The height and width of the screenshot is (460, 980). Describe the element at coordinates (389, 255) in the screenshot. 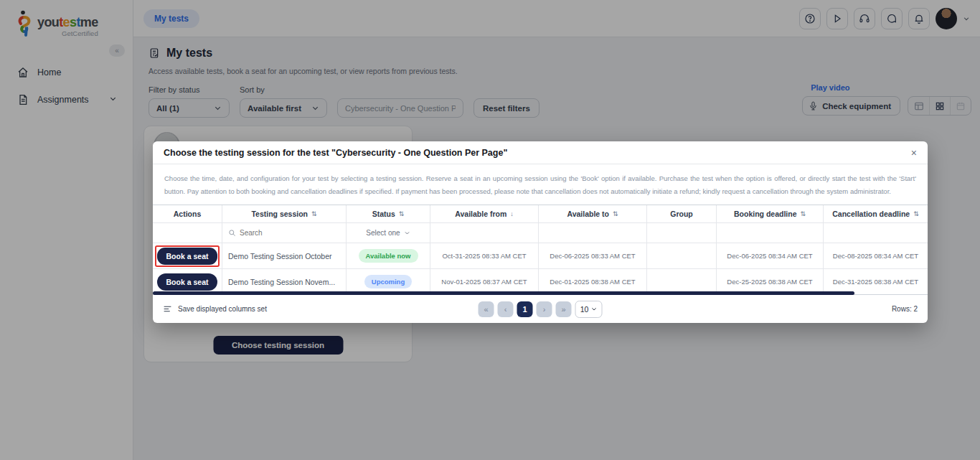

I see `status-badge: Available now` at that location.